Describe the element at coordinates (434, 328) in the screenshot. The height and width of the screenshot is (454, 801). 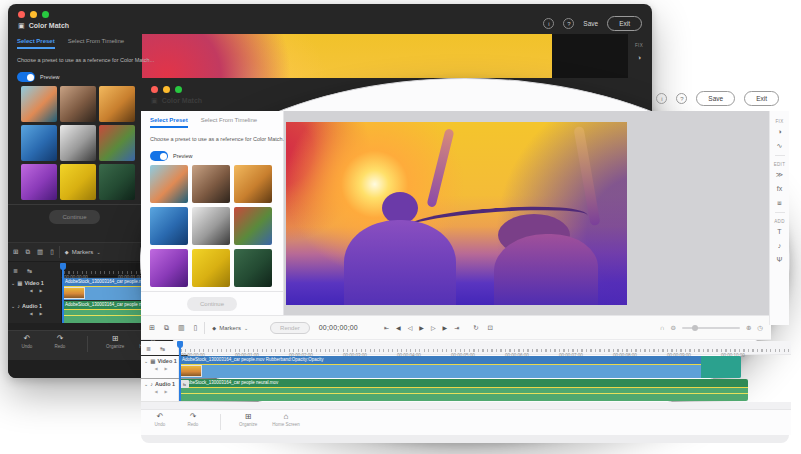
I see `frame-forward-button: ▷` at that location.